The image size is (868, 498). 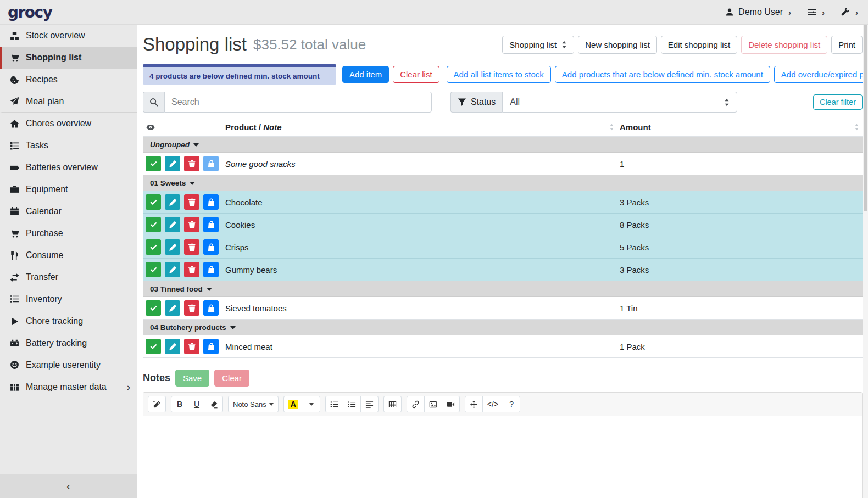 I want to click on text-color-button: A, so click(x=293, y=404).